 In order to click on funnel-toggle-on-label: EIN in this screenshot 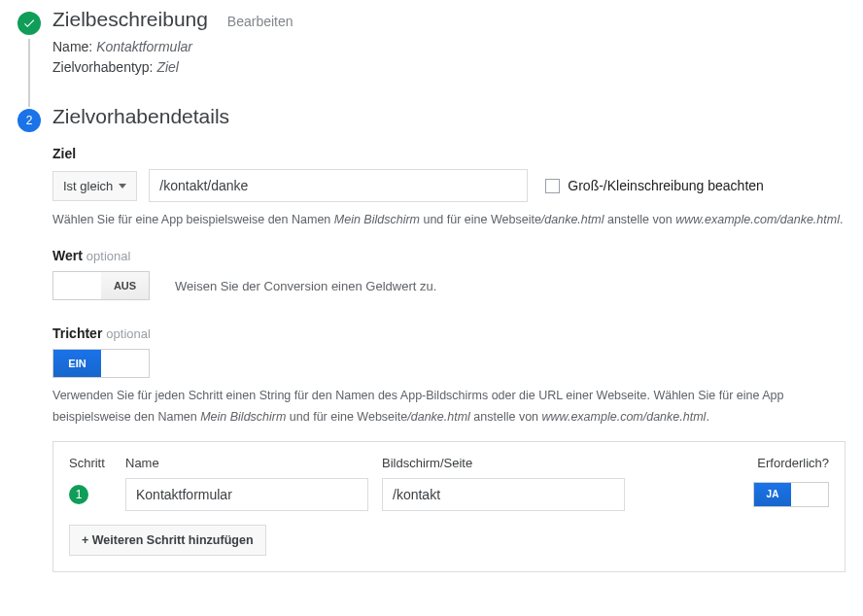, I will do `click(78, 363)`.